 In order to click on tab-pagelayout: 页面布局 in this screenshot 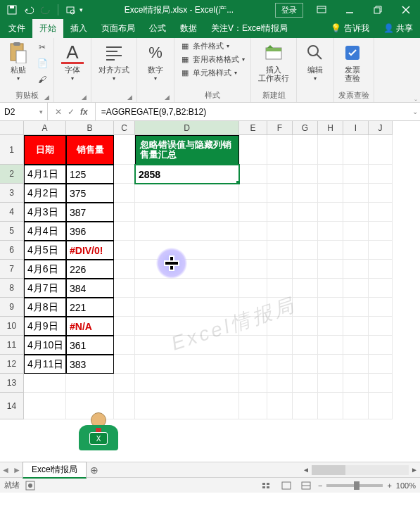, I will do `click(118, 28)`.